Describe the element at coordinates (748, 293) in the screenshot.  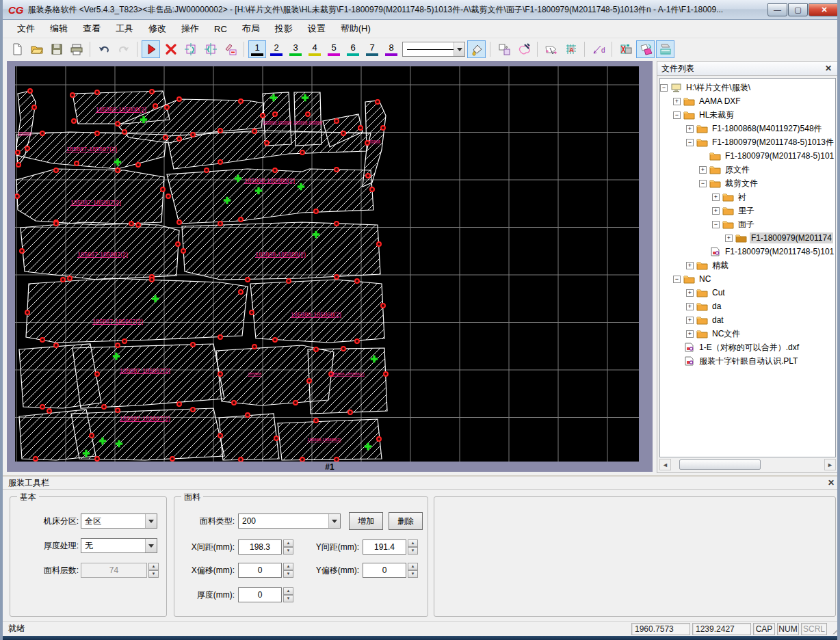
I see `tree-item-16: +Cut` at that location.